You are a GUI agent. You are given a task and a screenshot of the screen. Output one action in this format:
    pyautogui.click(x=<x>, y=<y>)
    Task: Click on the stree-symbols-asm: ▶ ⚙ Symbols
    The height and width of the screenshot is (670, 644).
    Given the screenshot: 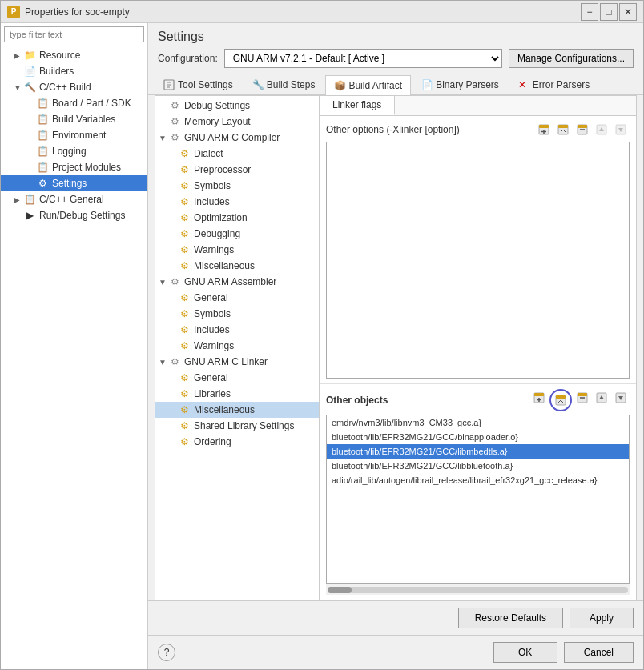 What is the action you would take?
    pyautogui.click(x=237, y=314)
    